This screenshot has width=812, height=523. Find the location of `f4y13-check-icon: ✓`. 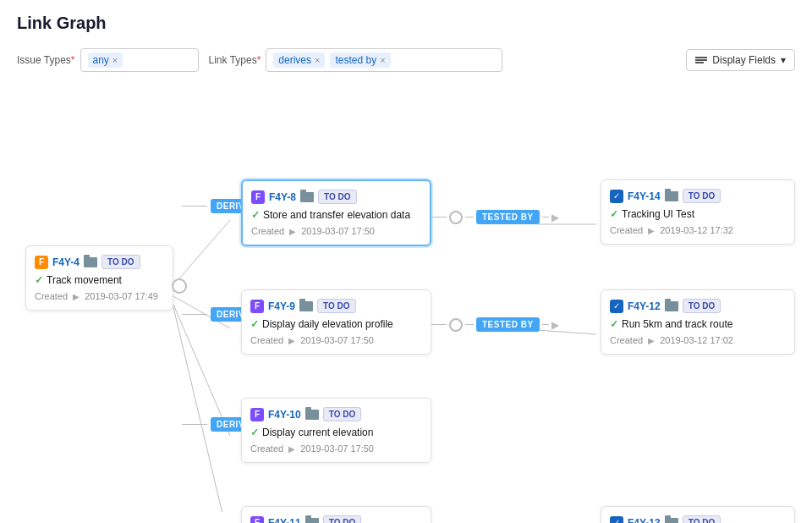

f4y13-check-icon: ✓ is located at coordinates (617, 520).